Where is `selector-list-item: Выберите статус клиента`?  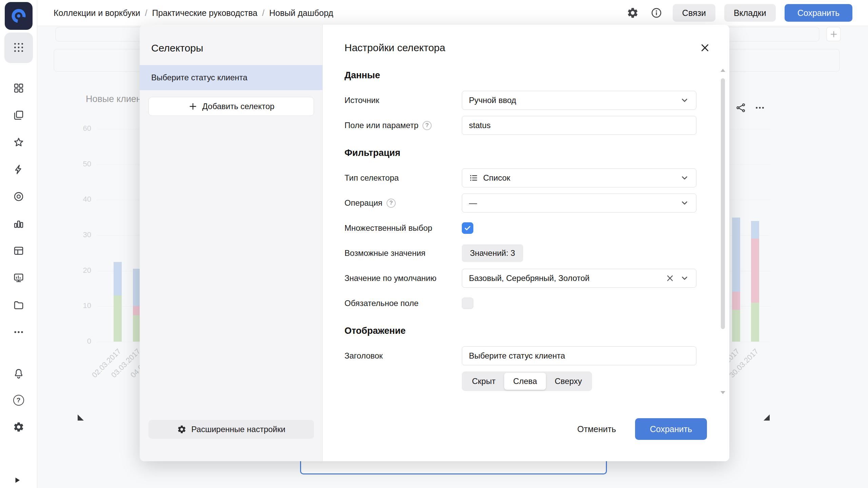
selector-list-item: Выберите статус клиента is located at coordinates (231, 78).